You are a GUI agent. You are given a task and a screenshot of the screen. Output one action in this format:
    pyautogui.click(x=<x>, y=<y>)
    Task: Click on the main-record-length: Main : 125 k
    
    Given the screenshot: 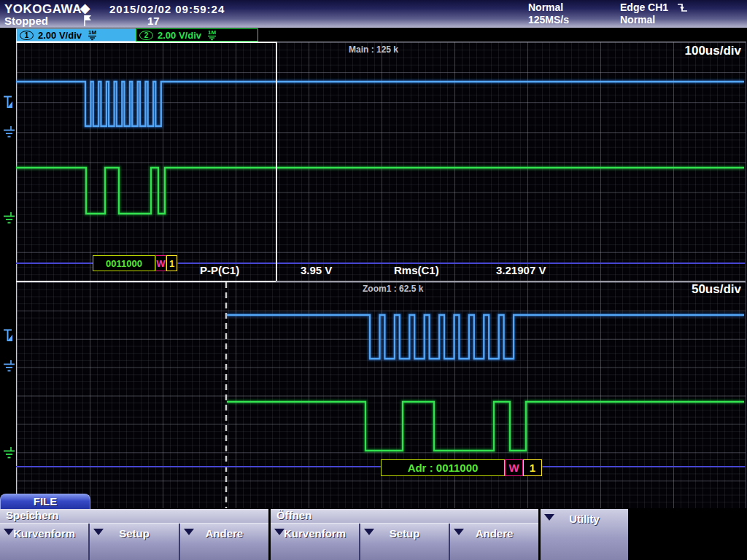 What is the action you would take?
    pyautogui.click(x=374, y=50)
    